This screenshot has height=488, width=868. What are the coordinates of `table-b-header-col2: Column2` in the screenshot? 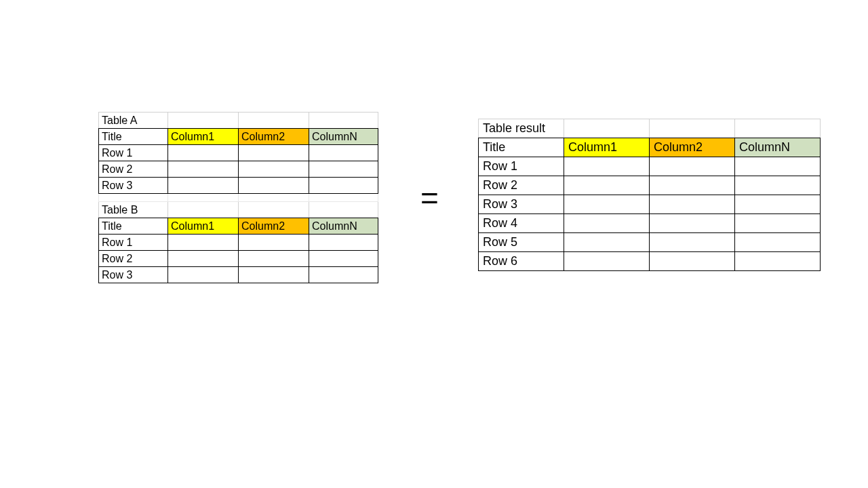 It's located at (274, 226).